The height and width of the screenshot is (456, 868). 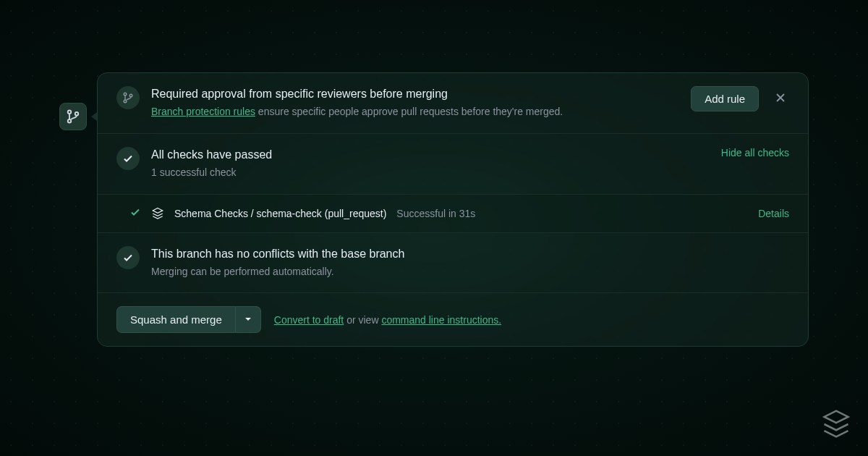 What do you see at coordinates (248, 319) in the screenshot?
I see `chevron-down-icon` at bounding box center [248, 319].